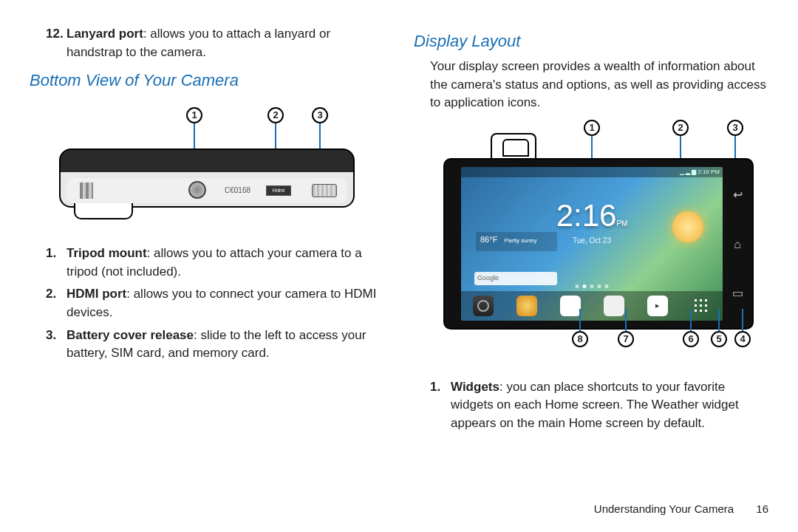 The width and height of the screenshot is (798, 532). What do you see at coordinates (626, 339) in the screenshot?
I see `callout-marker: 7` at bounding box center [626, 339].